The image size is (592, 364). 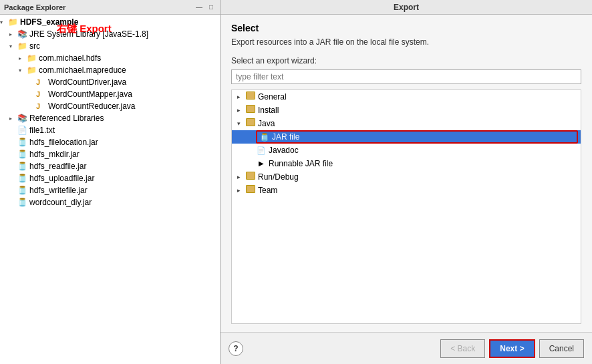 What do you see at coordinates (110, 58) in the screenshot?
I see `tree-item-com-michael-hdfs: ▸📁com.michael.hdfs` at bounding box center [110, 58].